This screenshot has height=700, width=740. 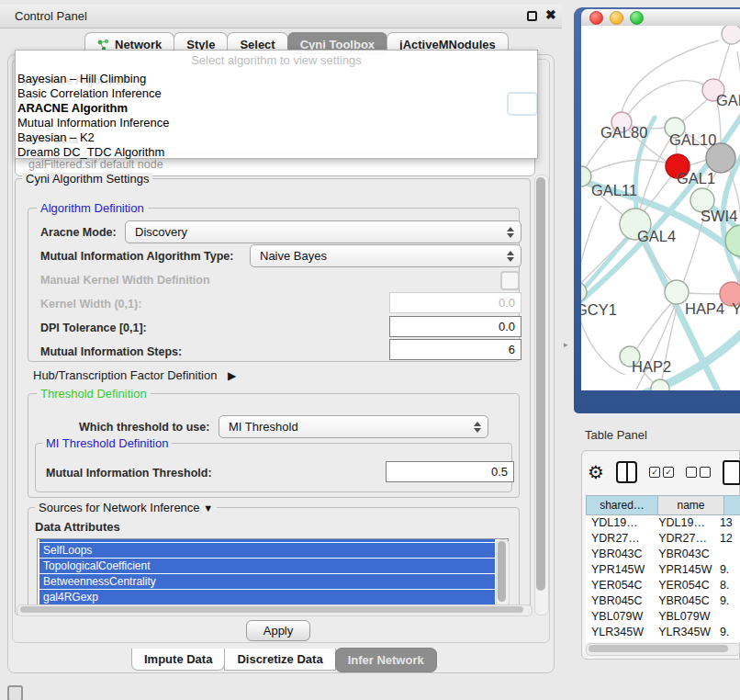 I want to click on algorithm-item: ARACNE Algorithm, so click(x=73, y=108).